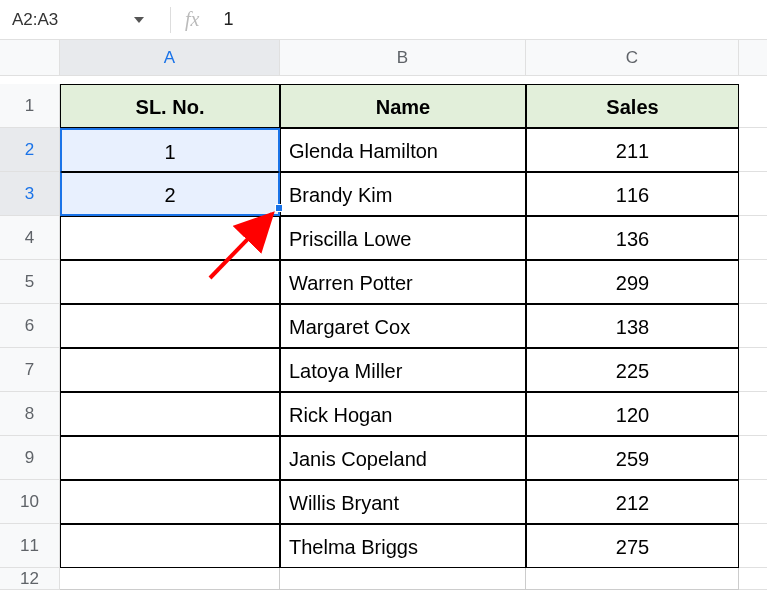  I want to click on cell-b12, so click(403, 579).